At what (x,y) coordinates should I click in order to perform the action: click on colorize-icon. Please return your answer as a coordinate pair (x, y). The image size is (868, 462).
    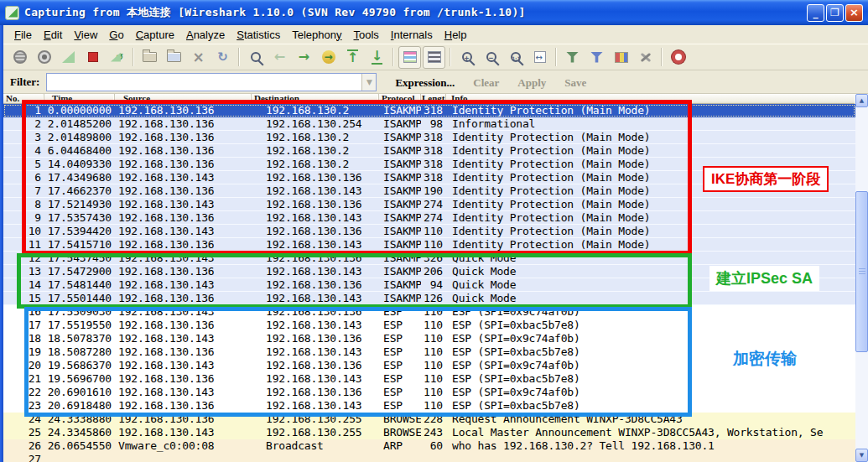
    Looking at the image, I should click on (409, 57).